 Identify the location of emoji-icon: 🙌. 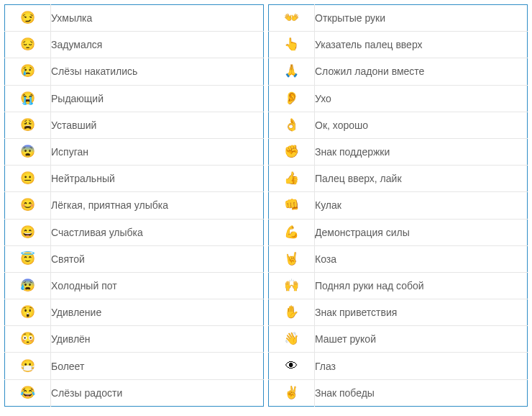
(292, 285).